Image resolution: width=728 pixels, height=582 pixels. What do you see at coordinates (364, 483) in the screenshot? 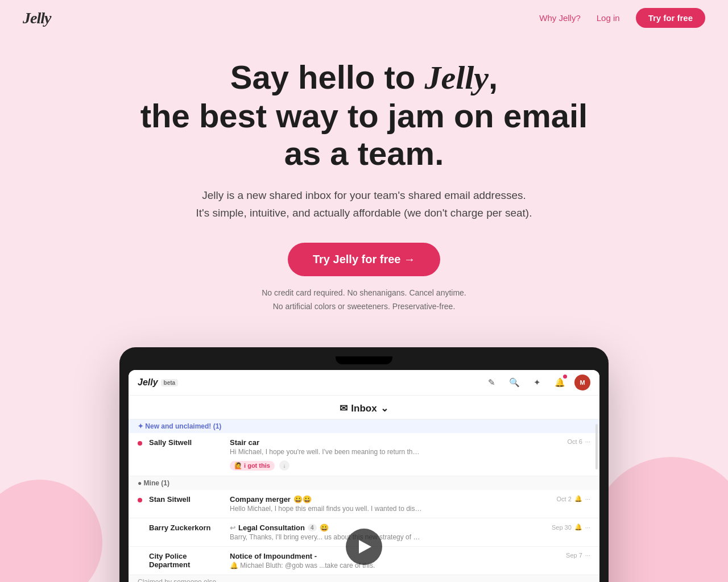
I see `section-mine: ● Mine (1)` at bounding box center [364, 483].